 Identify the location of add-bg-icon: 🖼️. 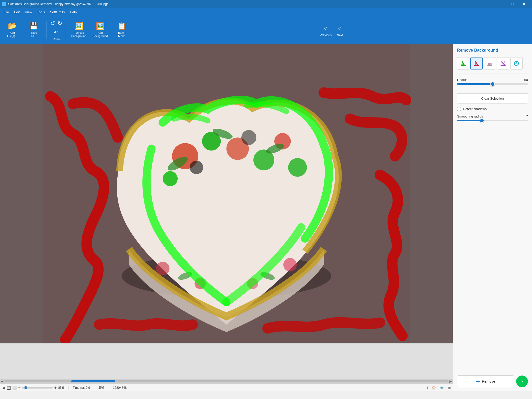
(100, 26).